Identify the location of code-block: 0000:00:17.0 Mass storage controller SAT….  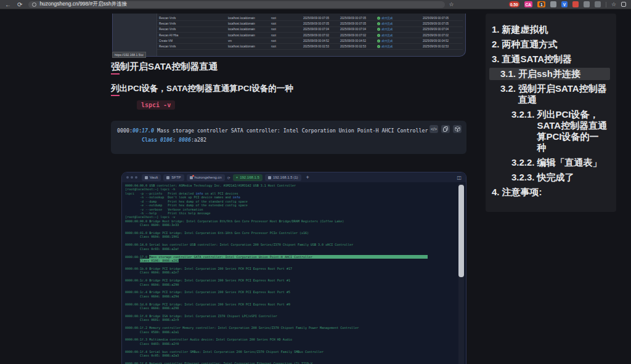
(288, 137).